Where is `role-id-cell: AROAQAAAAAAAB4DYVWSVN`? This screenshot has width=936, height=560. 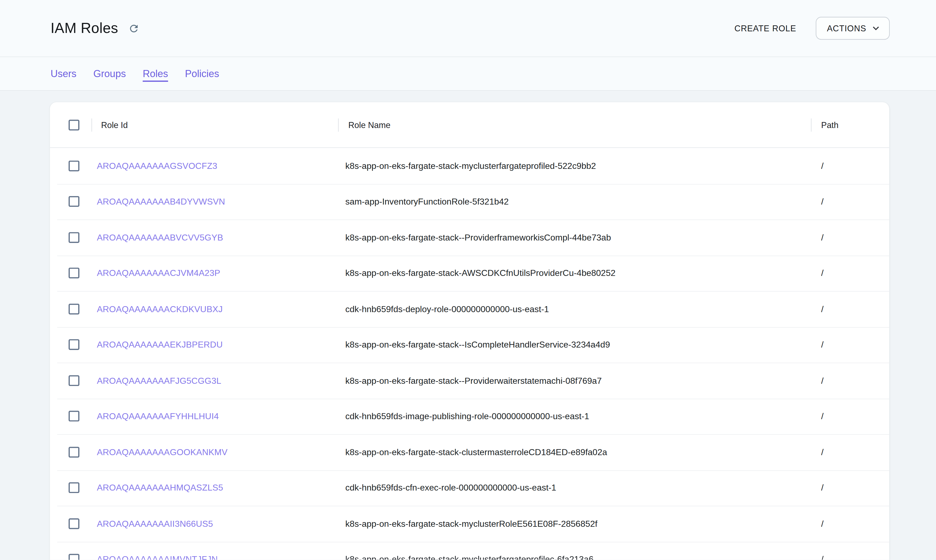 role-id-cell: AROAQAAAAAAAB4DYVWSVN is located at coordinates (215, 202).